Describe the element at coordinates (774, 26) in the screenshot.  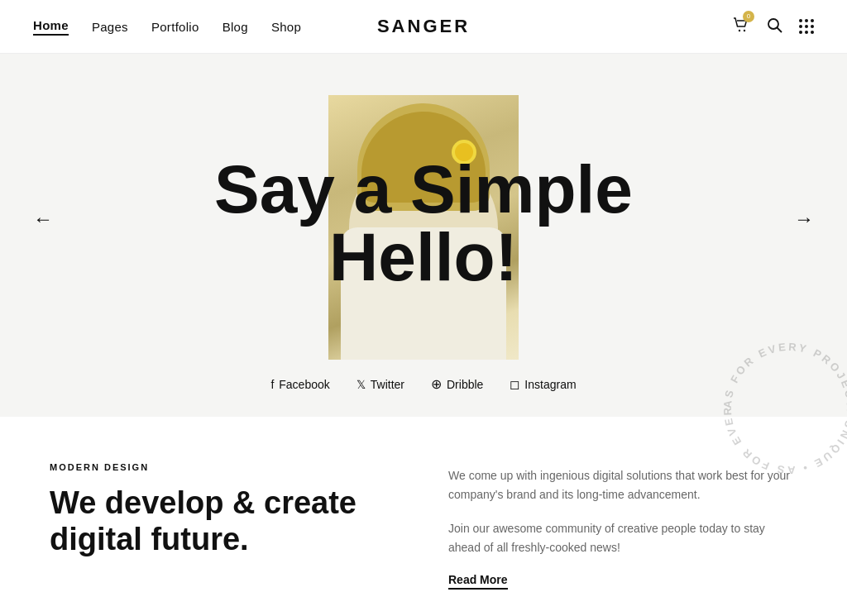
I see `search-icon` at that location.